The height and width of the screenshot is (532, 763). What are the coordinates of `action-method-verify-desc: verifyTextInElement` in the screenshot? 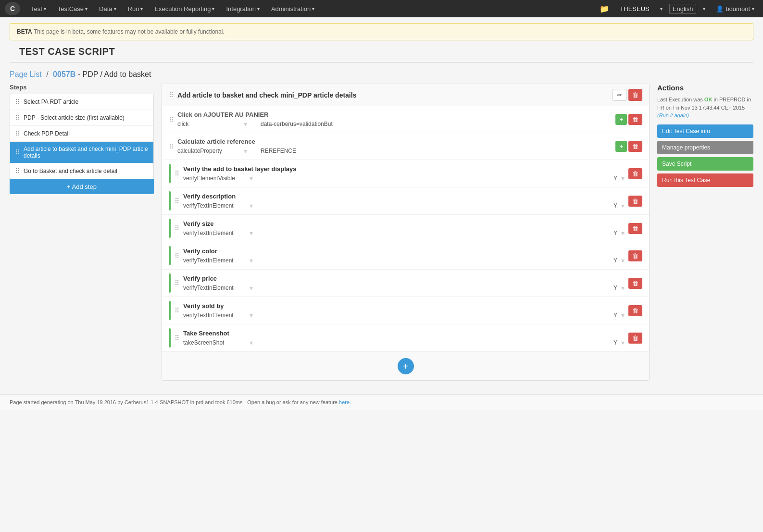 It's located at (214, 206).